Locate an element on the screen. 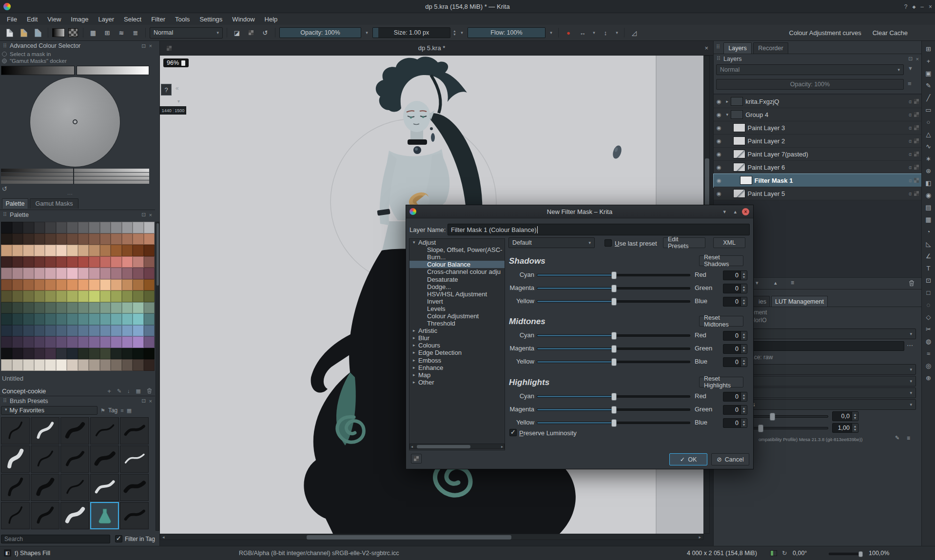 The height and width of the screenshot is (560, 935). xml-button: XML is located at coordinates (729, 243).